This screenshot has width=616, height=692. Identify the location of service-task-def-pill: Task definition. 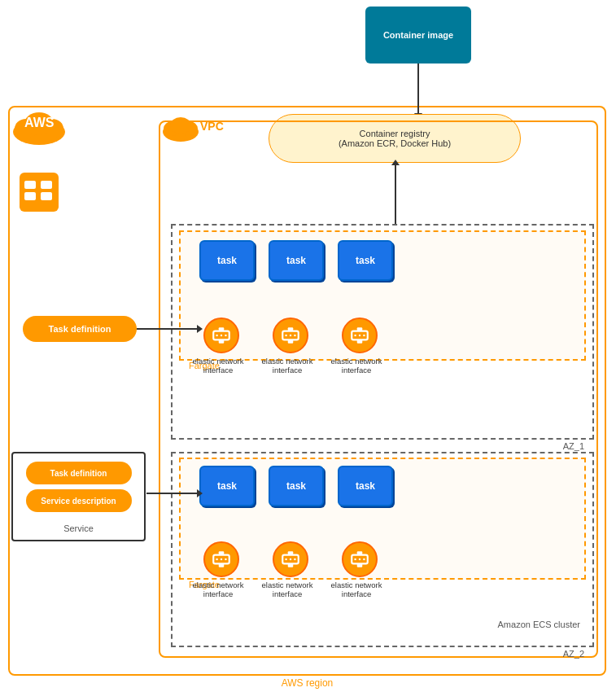
(79, 473).